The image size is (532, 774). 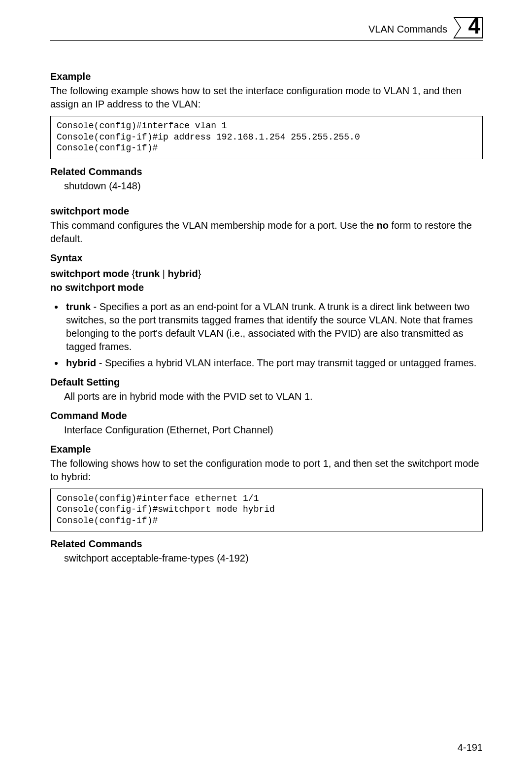 What do you see at coordinates (266, 470) in the screenshot?
I see `example2-intro-text: The following shows how to set the confi…` at bounding box center [266, 470].